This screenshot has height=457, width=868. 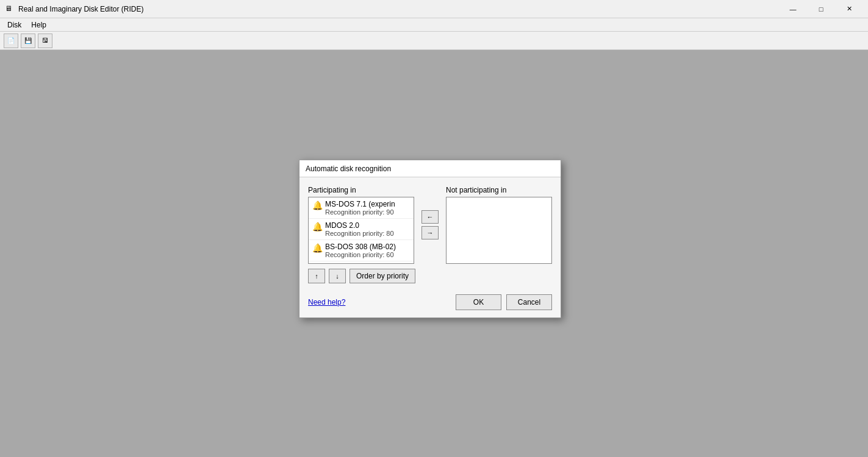 What do you see at coordinates (434, 41) in the screenshot?
I see `toolbar: 📄 💾 🖫` at bounding box center [434, 41].